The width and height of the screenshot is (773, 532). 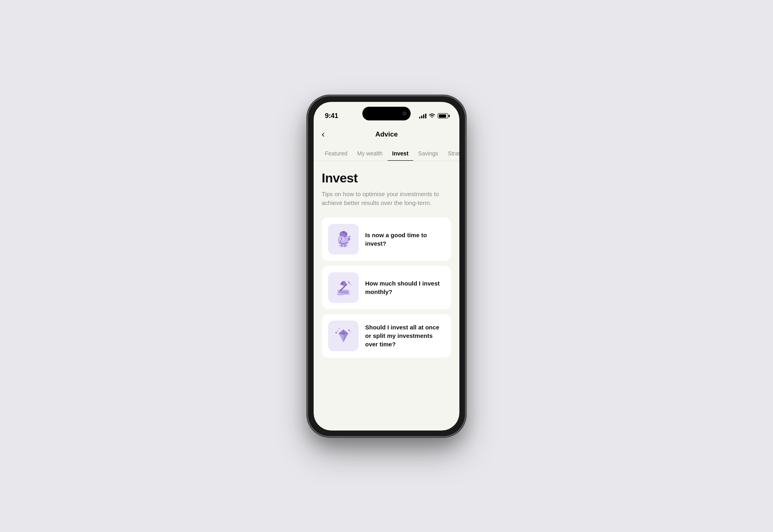 I want to click on battery-icon, so click(x=443, y=116).